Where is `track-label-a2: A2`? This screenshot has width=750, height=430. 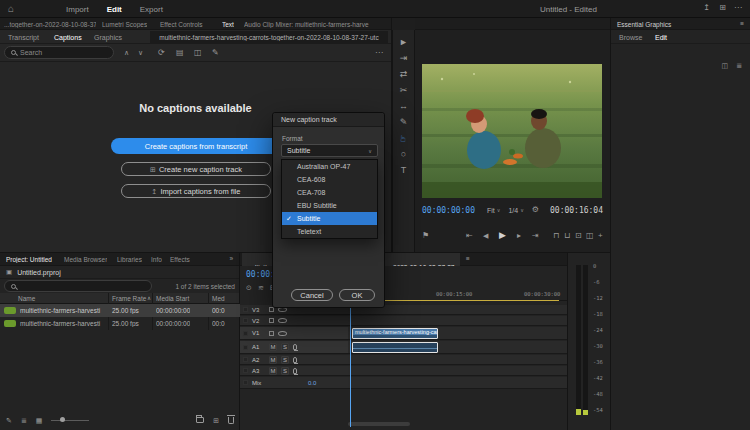 track-label-a2: A2 is located at coordinates (258, 360).